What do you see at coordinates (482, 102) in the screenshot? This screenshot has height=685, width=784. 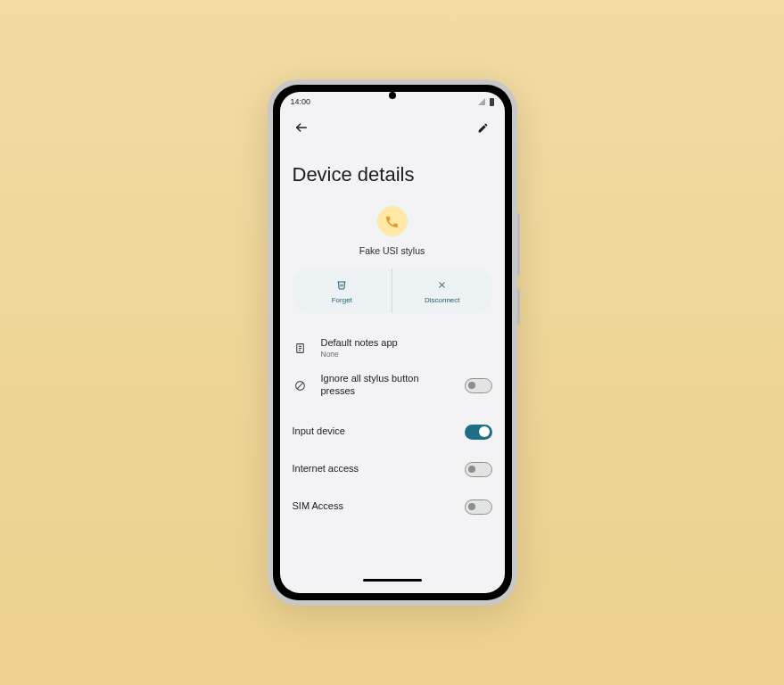 I see `signal-icon` at bounding box center [482, 102].